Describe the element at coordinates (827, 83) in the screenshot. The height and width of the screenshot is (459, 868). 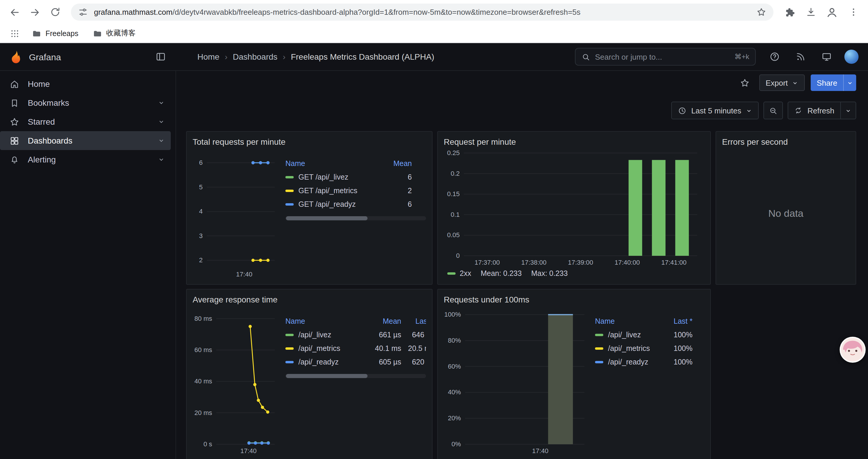
I see `share-button: Share` at that location.